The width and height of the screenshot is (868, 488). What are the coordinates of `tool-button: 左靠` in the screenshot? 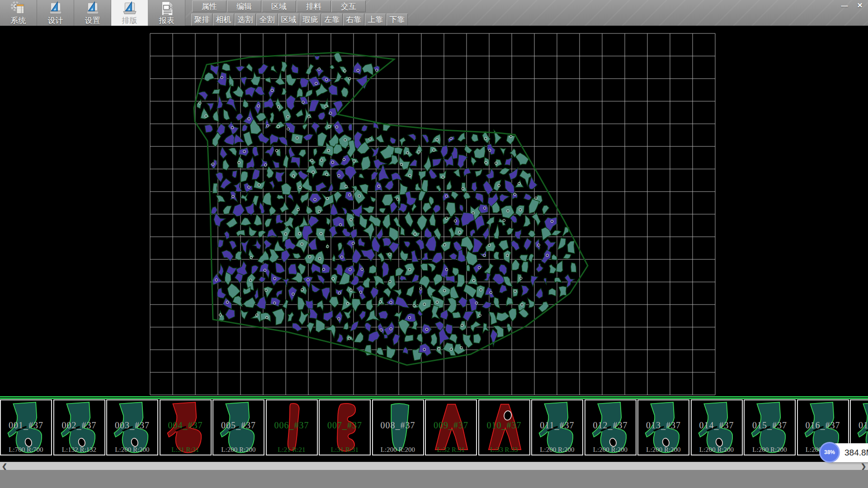 It's located at (332, 20).